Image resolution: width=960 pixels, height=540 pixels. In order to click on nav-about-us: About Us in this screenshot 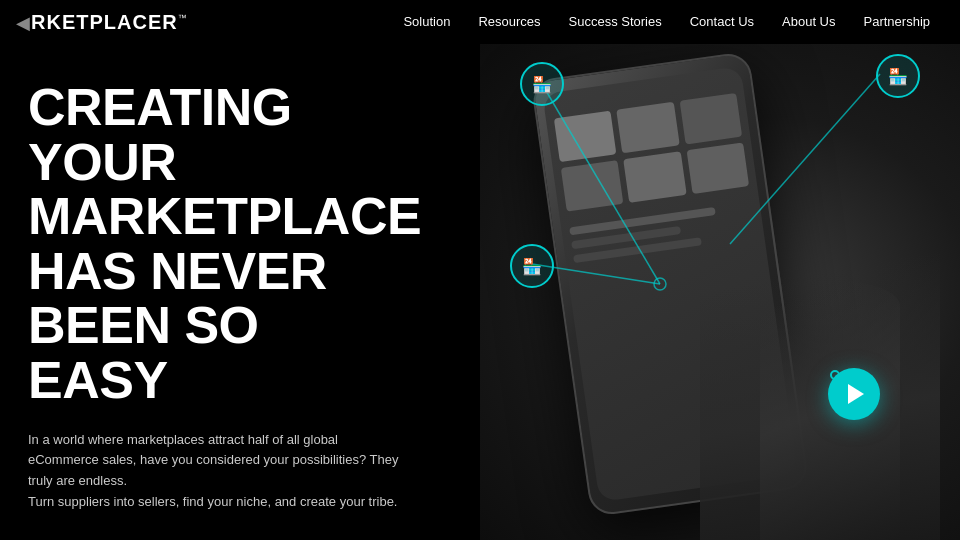, I will do `click(808, 22)`.